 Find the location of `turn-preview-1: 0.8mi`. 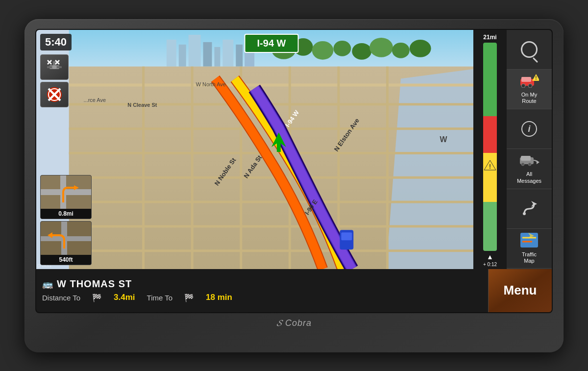

turn-preview-1: 0.8mi is located at coordinates (66, 197).